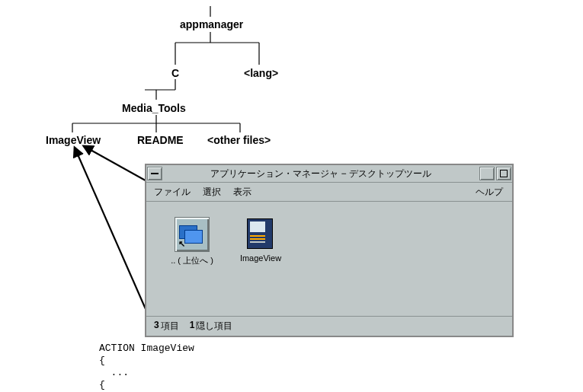 Image resolution: width=583 pixels, height=392 pixels. I want to click on tree-node-appmanager: appmanager, so click(212, 24).